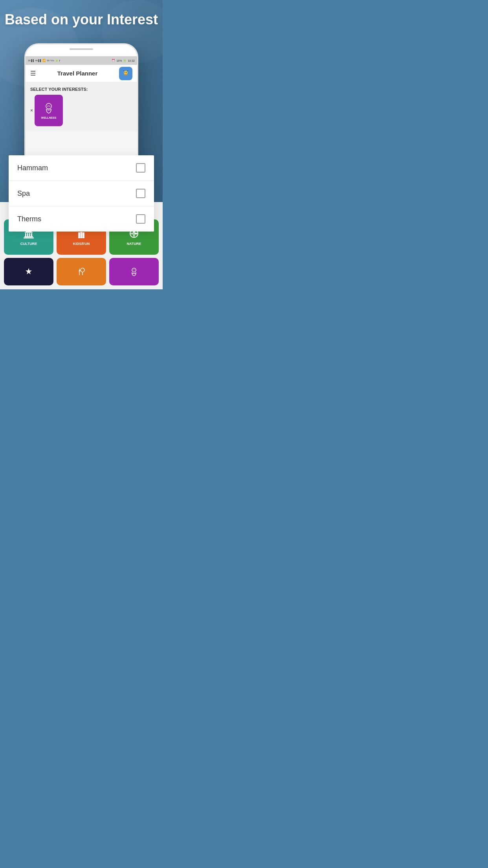  What do you see at coordinates (46, 110) in the screenshot?
I see `selected-chips: × WELLNESS` at bounding box center [46, 110].